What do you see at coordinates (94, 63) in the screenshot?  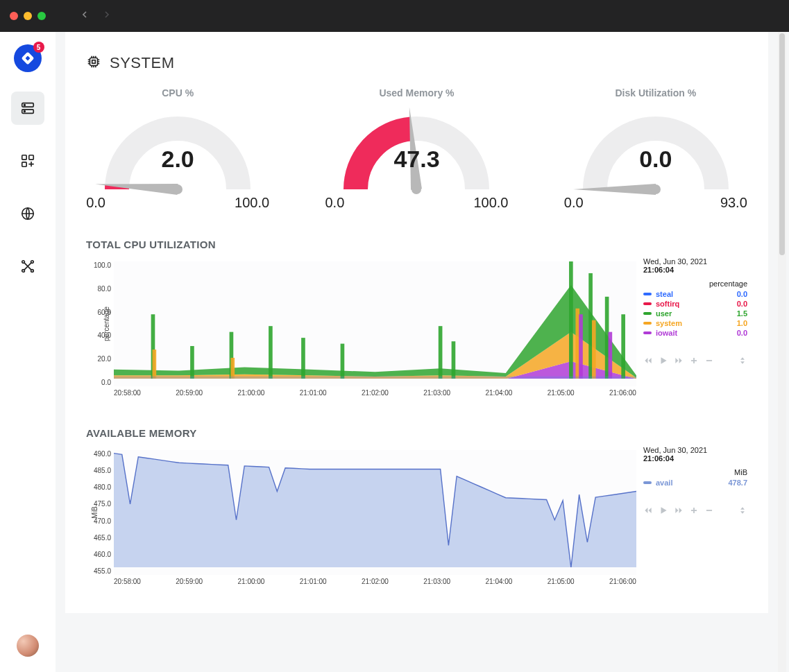 I see `cpu-icon` at bounding box center [94, 63].